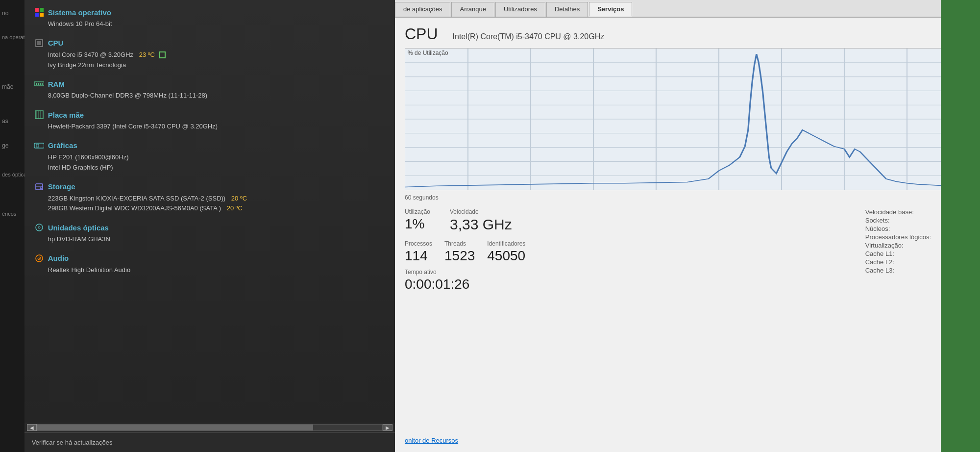  What do you see at coordinates (217, 126) in the screenshot?
I see `section-mb-detail: Hewlett-Packard 3397 (Intel Core i5-3470…` at bounding box center [217, 126].